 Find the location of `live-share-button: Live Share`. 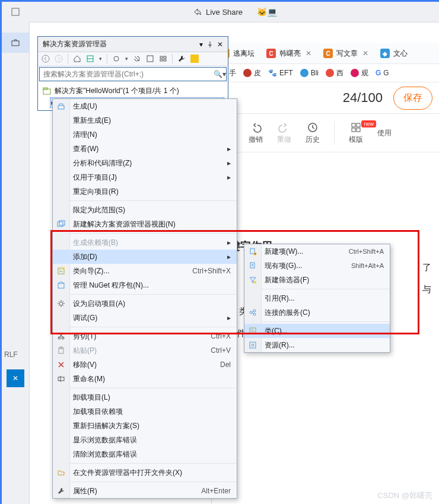

live-share-button: Live Share is located at coordinates (218, 12).